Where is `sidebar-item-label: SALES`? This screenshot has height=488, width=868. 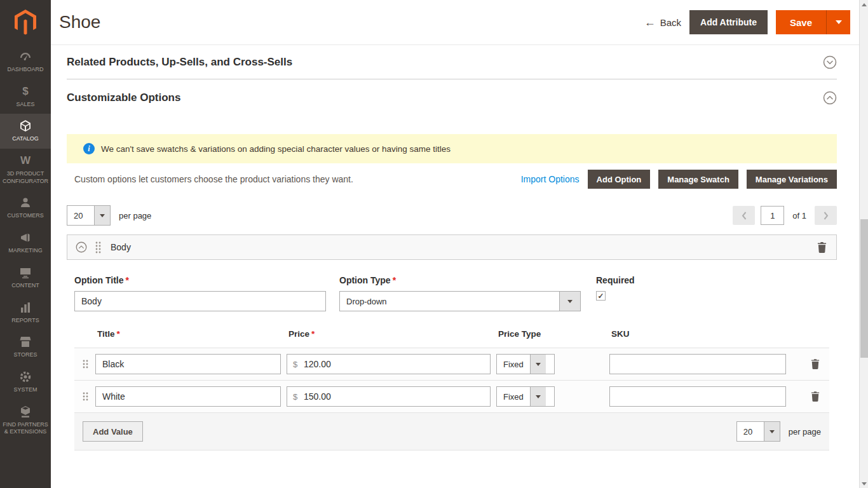 sidebar-item-label: SALES is located at coordinates (25, 105).